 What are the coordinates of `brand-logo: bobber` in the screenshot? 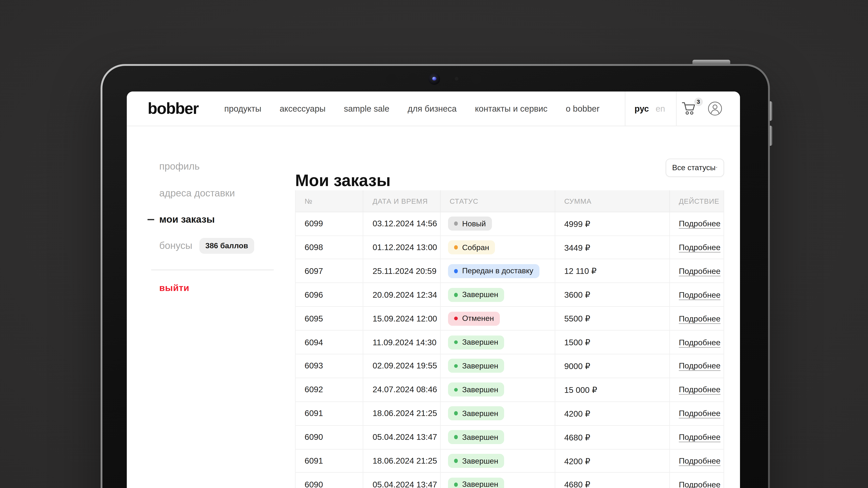 It's located at (173, 109).